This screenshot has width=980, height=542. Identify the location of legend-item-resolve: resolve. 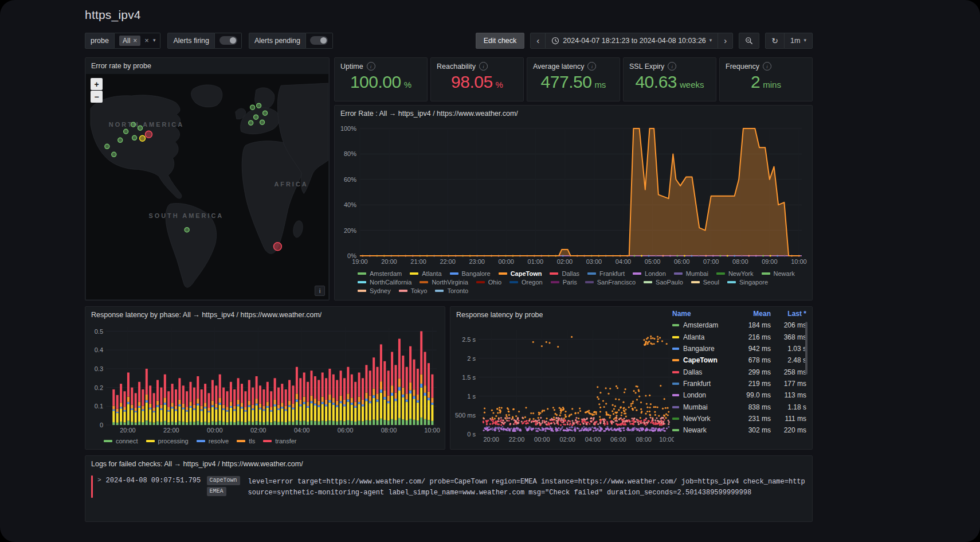
(213, 441).